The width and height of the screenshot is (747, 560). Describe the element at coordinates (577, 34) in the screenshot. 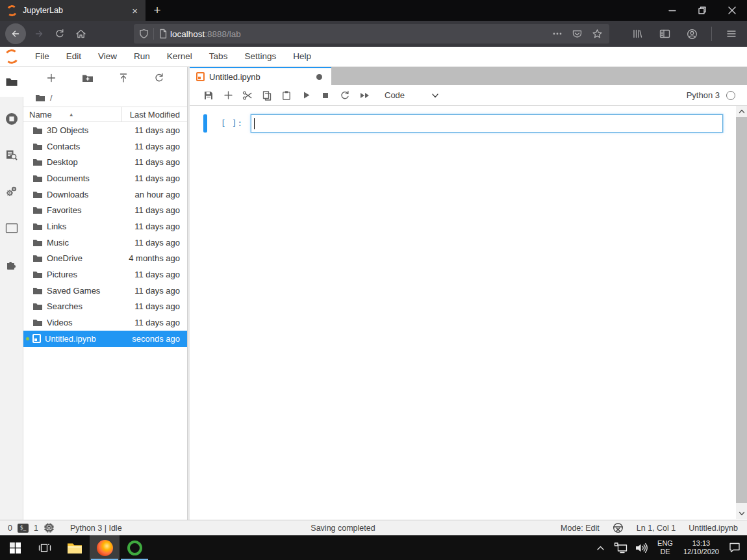

I see `pocket-icon` at that location.